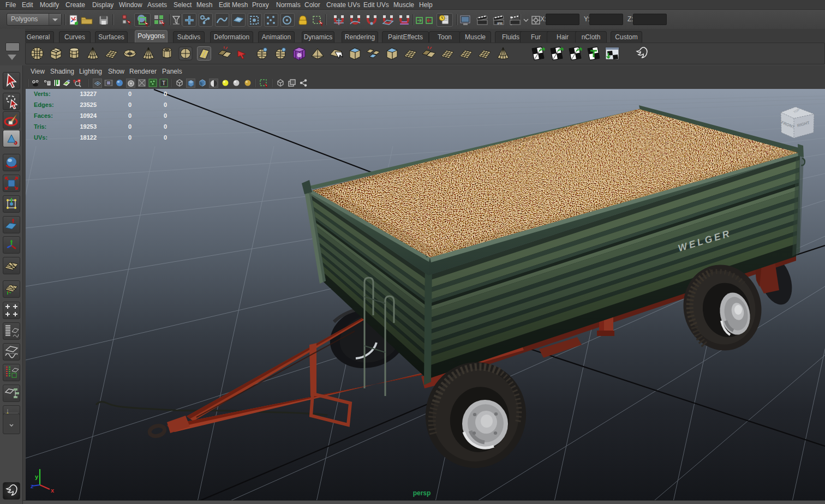  Describe the element at coordinates (164, 83) in the screenshot. I see `svg-text: T` at that location.